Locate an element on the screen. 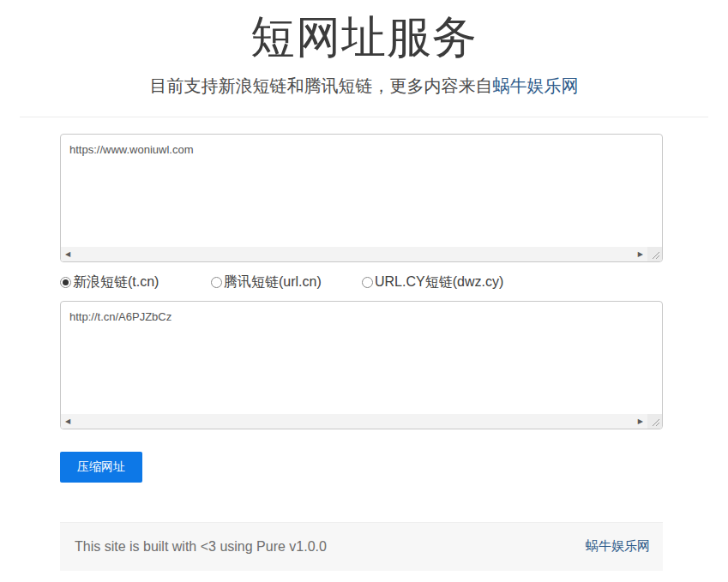  site-footer: This site is built with <3 using Pure v1… is located at coordinates (362, 547).